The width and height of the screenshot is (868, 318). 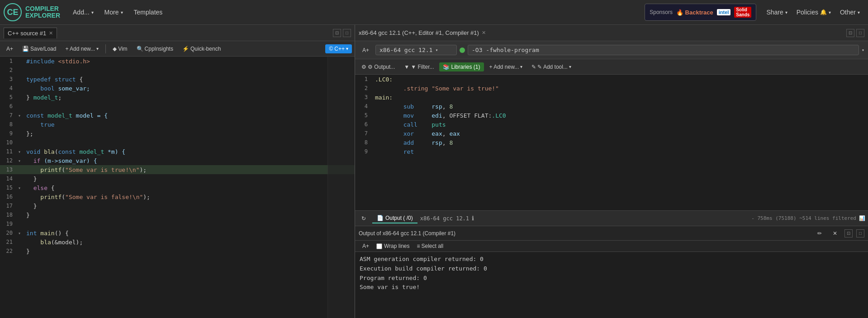 What do you see at coordinates (612, 246) in the screenshot?
I see `output-options-bar: A+ Wrap lines ≡ Select all` at bounding box center [612, 246].